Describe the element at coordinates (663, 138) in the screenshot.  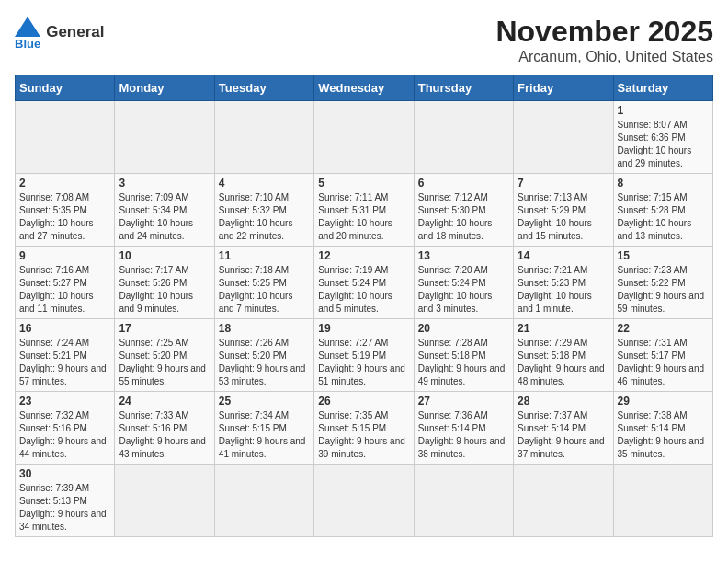
I see `calendar-day-cell: 1Sunrise: 8:07 AM Sunset: 6:36 PM Daylig…` at that location.